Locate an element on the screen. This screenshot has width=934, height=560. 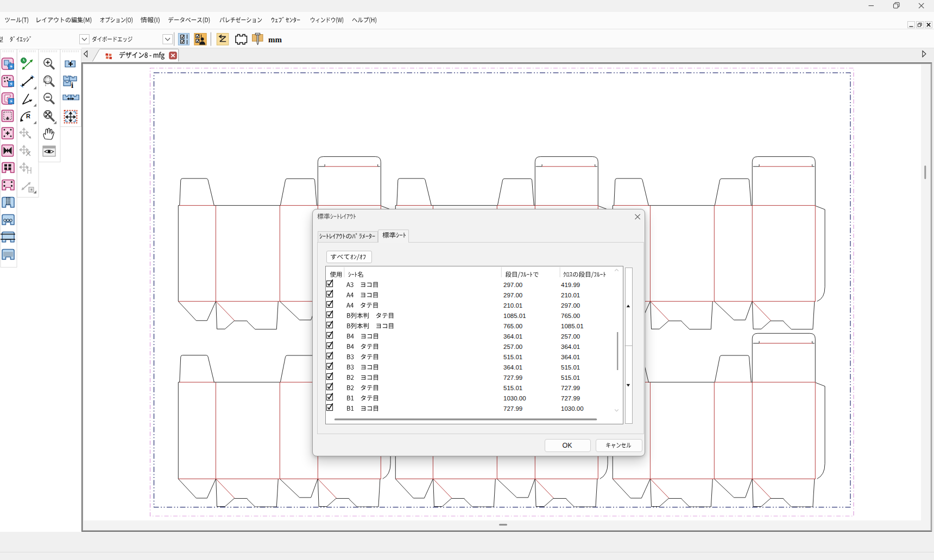
svg-text: OK is located at coordinates (567, 446).